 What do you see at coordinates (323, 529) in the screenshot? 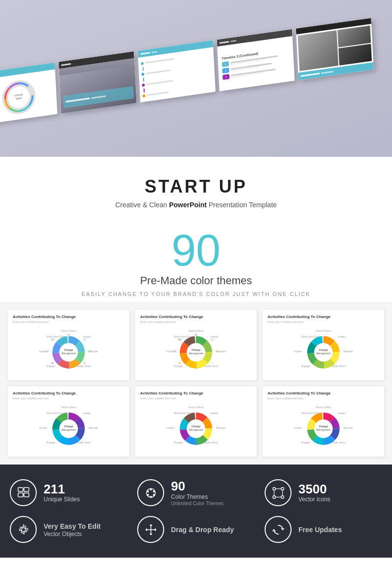
I see `stat-item-updates: Free Updates` at bounding box center [323, 529].